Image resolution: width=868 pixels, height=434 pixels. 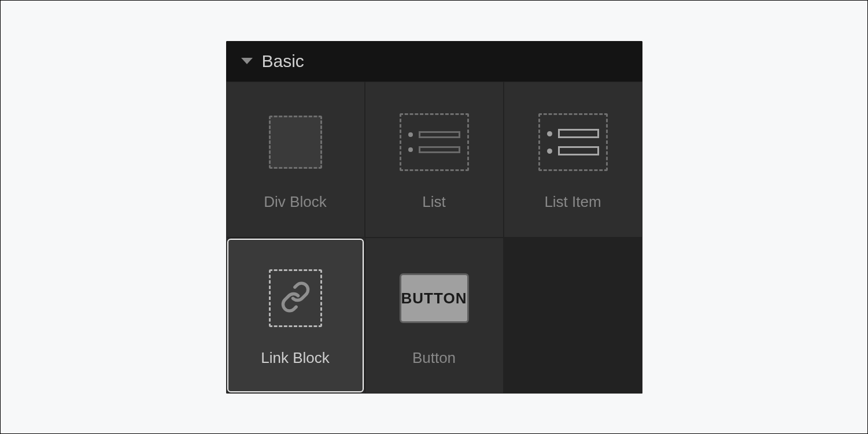 What do you see at coordinates (434, 298) in the screenshot?
I see `button-icon-text: BUTTON` at bounding box center [434, 298].